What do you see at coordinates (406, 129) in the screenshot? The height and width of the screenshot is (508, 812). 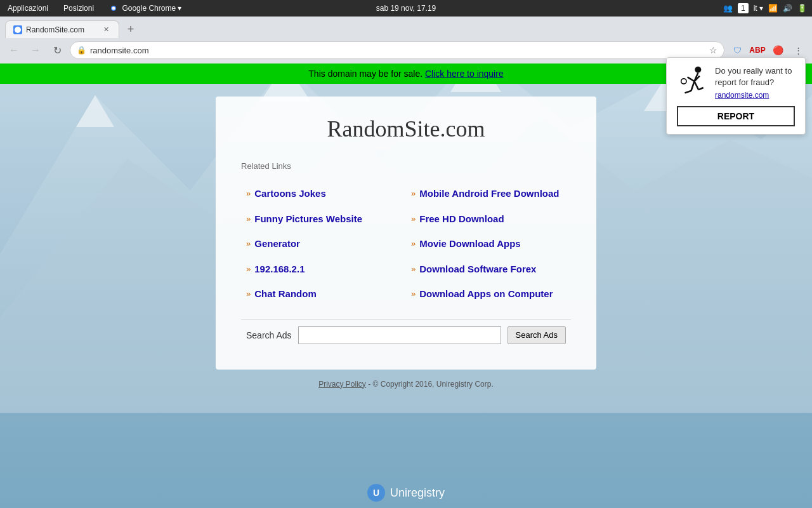 I see `site-title: RandomSite.com` at bounding box center [406, 129].